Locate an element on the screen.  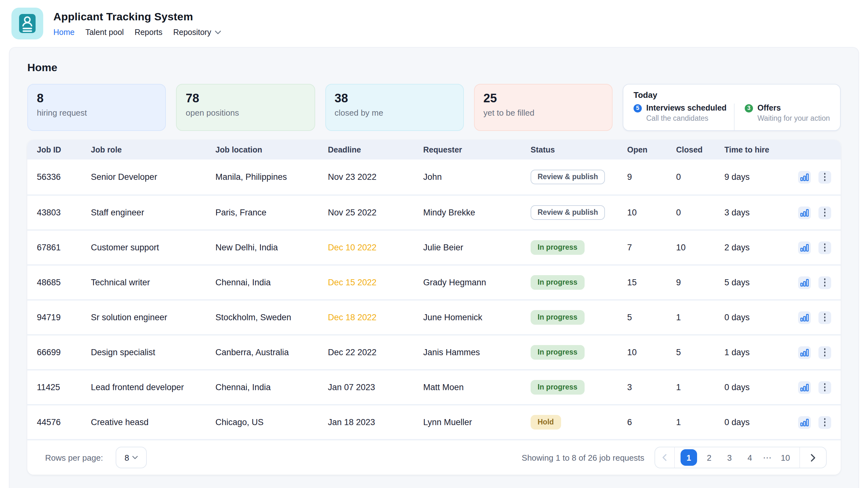
today-item-subtext: Waiting for your action is located at coordinates (794, 118).